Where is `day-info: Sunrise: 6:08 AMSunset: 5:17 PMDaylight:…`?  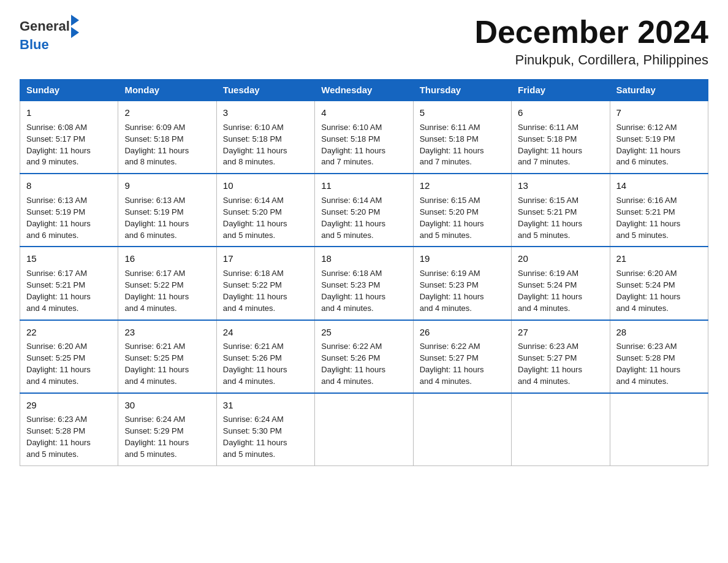
day-info: Sunrise: 6:08 AMSunset: 5:17 PMDaylight:… is located at coordinates (69, 145).